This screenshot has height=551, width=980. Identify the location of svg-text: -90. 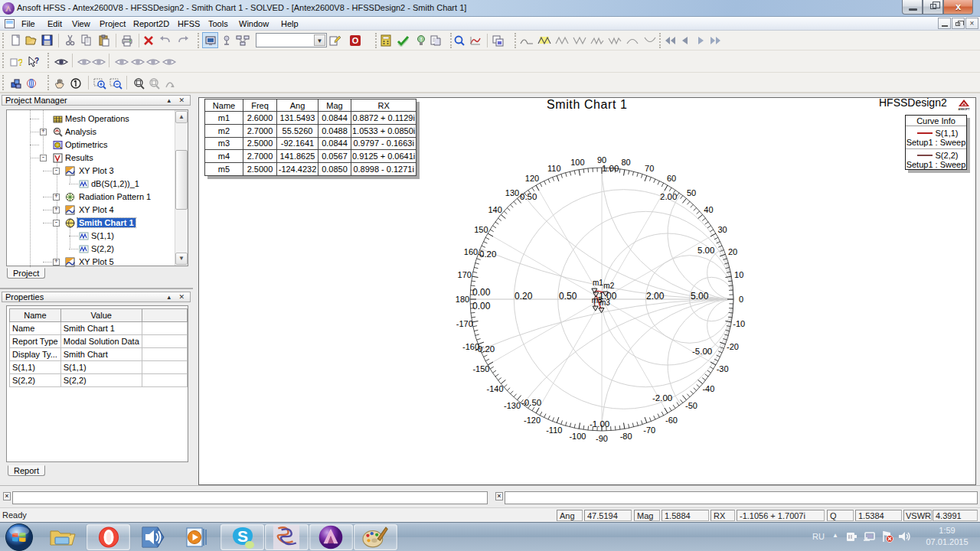
(602, 439).